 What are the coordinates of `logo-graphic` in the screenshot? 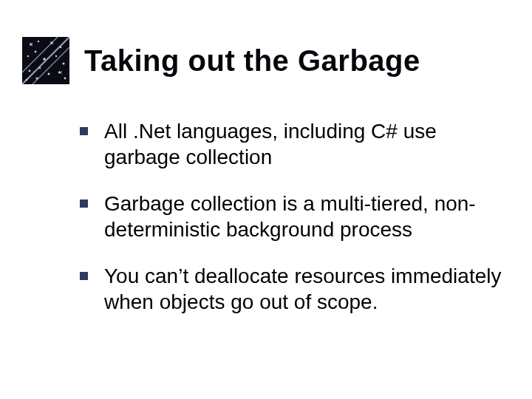 It's located at (46, 61).